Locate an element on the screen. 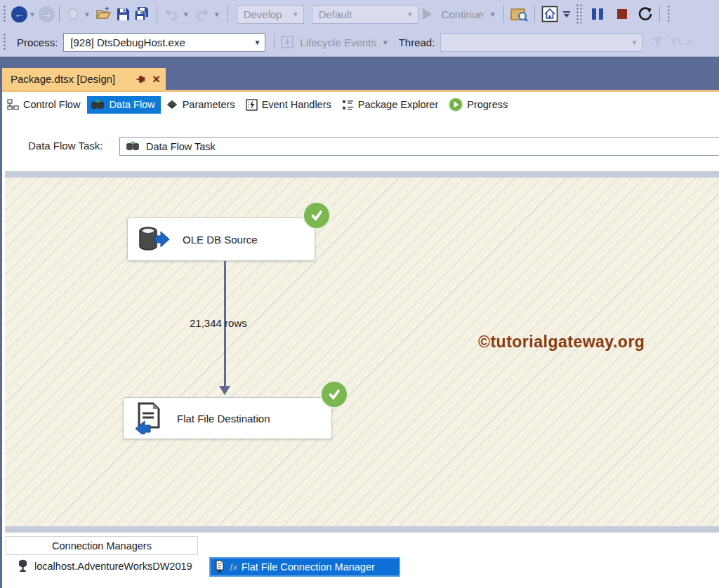  lifecycle-events-button is located at coordinates (287, 42).